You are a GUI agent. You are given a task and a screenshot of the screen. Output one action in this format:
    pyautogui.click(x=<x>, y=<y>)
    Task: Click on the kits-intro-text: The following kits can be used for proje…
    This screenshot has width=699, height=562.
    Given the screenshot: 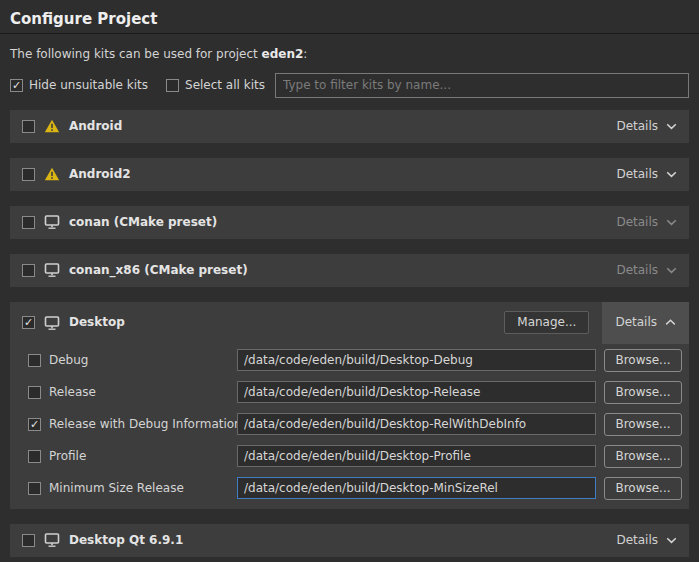 What is the action you would take?
    pyautogui.click(x=350, y=54)
    